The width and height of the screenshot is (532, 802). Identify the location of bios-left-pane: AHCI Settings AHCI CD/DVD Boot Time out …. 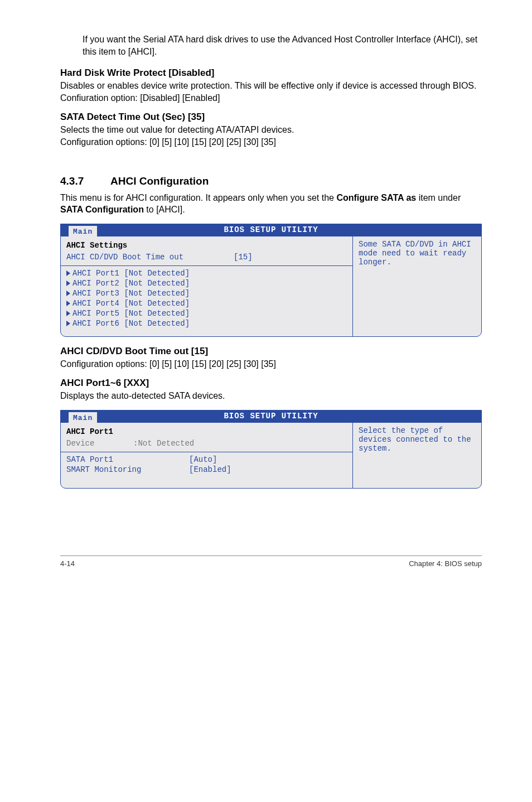
(207, 287).